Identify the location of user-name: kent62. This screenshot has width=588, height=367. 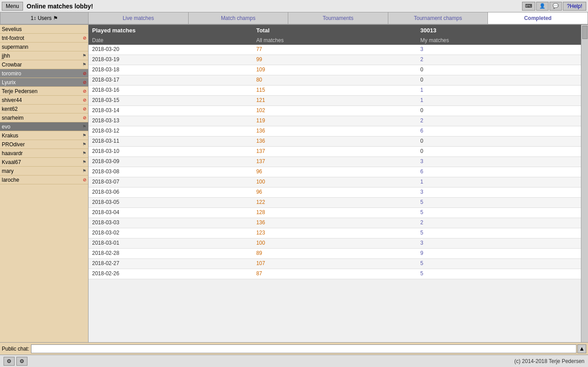
(40, 109).